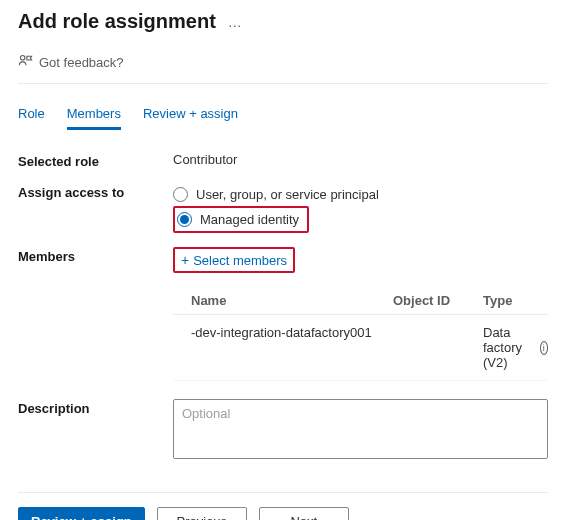  Describe the element at coordinates (234, 260) in the screenshot. I see `select-members-link: + Select members` at that location.